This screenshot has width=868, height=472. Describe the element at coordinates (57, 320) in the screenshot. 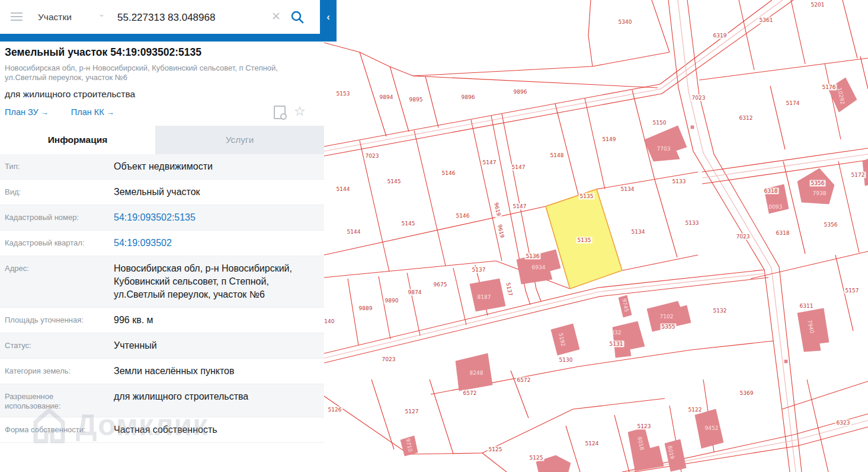

I see `row-label: Площадь уточненная:` at that location.